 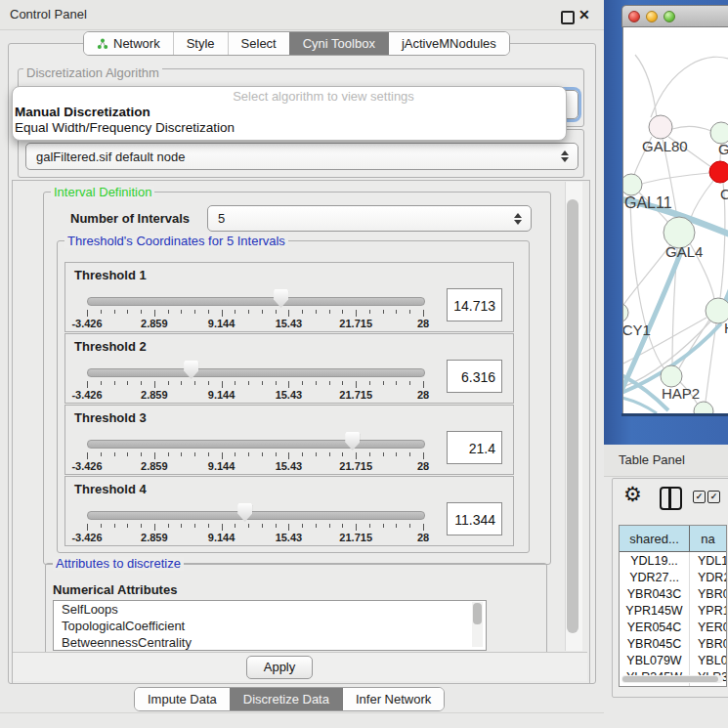 I want to click on gear-icon: ⚙, so click(x=633, y=494).